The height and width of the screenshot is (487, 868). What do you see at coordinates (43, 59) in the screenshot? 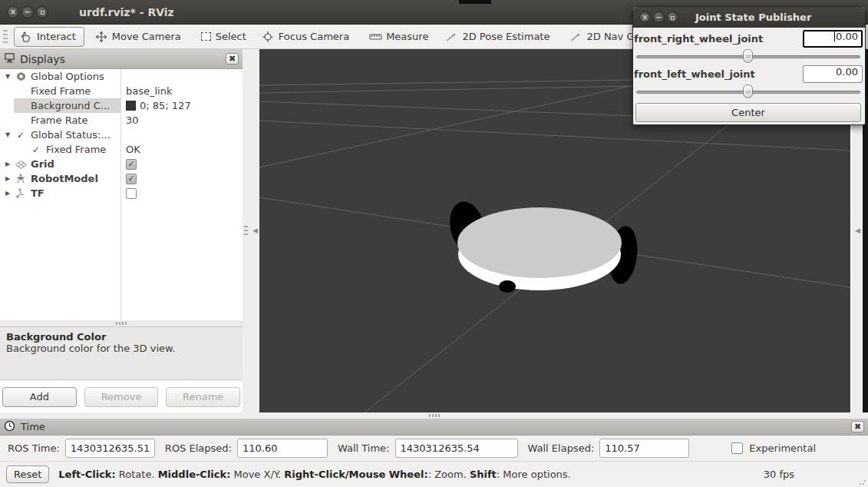
I see `displays-panel-title: Displays` at bounding box center [43, 59].